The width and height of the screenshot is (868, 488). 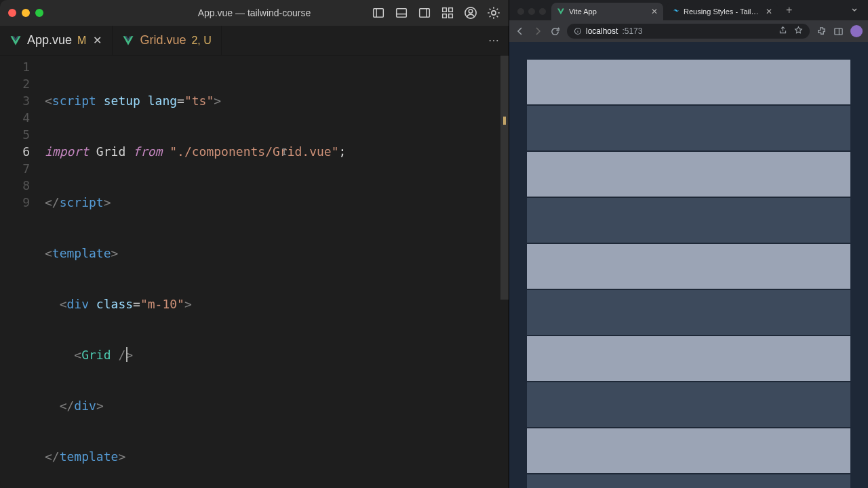 What do you see at coordinates (783, 31) in the screenshot?
I see `share-icon` at bounding box center [783, 31].